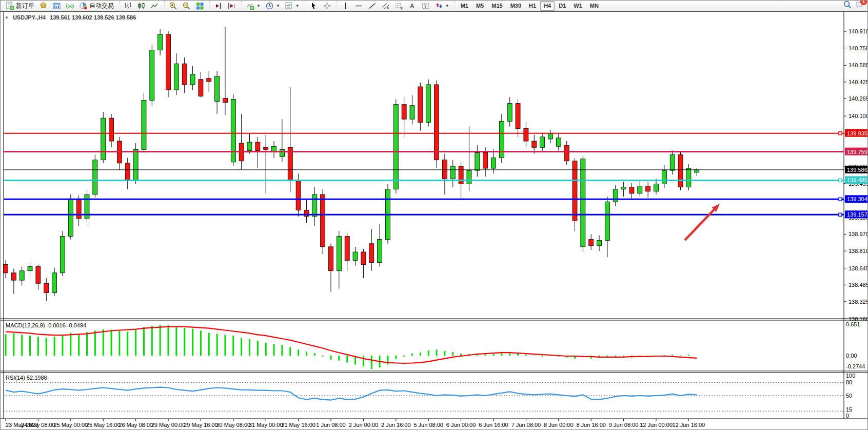 Image resolution: width=868 pixels, height=430 pixels. Describe the element at coordinates (327, 6) in the screenshot. I see `crosshair-button` at that location.